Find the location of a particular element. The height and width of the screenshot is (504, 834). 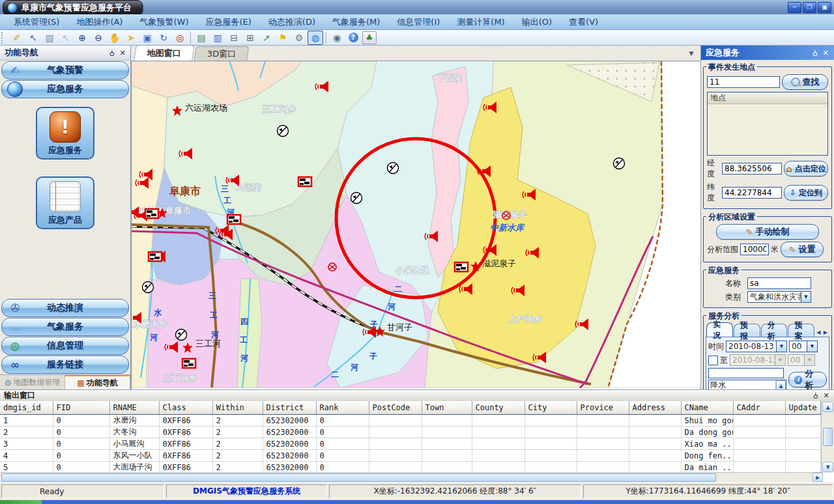

tree-view-icon: ♣ is located at coordinates (369, 38).